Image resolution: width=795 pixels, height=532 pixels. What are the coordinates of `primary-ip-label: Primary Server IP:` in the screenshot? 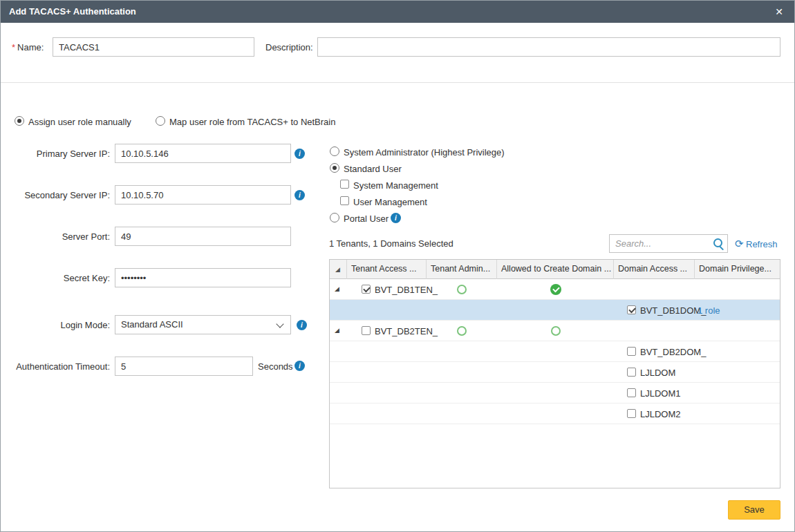 It's located at (55, 153).